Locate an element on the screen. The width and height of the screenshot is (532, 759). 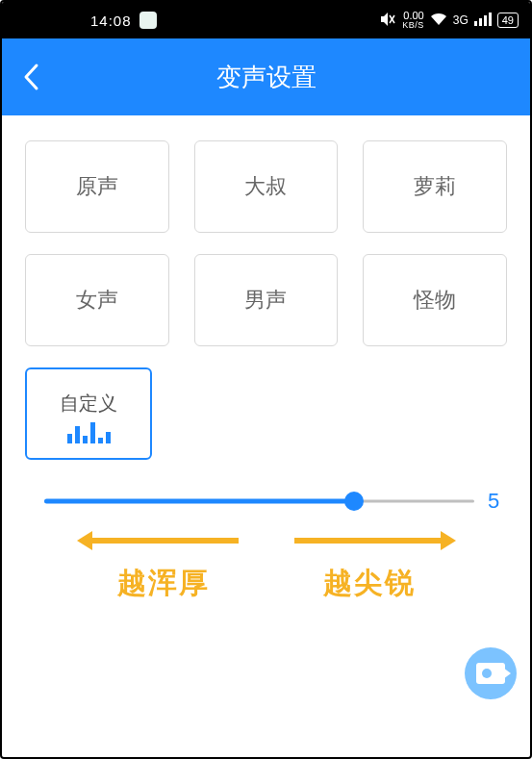
hint-right: 越尖锐 is located at coordinates (369, 568).